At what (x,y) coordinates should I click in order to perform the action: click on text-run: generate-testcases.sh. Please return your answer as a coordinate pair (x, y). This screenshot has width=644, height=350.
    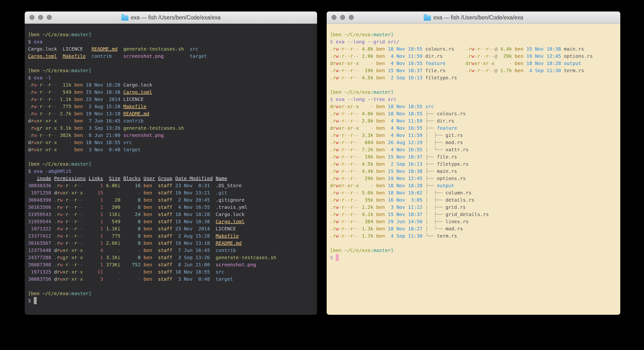
    Looking at the image, I should click on (243, 258).